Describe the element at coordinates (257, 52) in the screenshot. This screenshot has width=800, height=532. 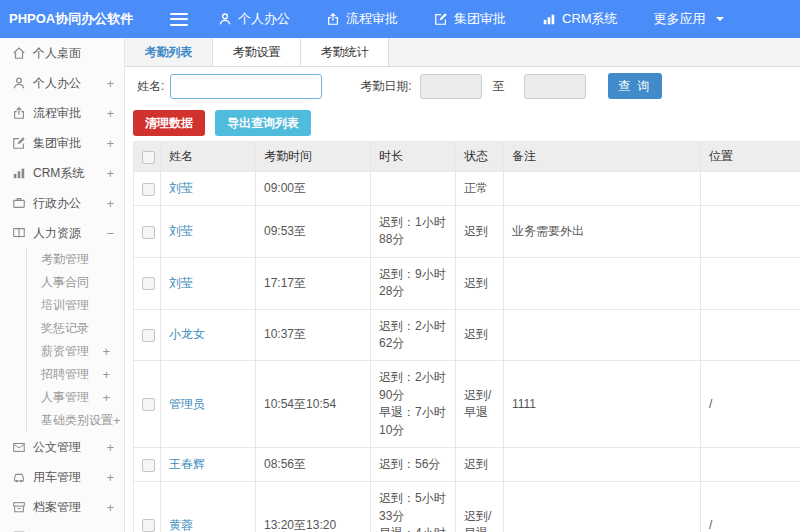
I see `tab-attendance-settings: 考勤设置` at that location.